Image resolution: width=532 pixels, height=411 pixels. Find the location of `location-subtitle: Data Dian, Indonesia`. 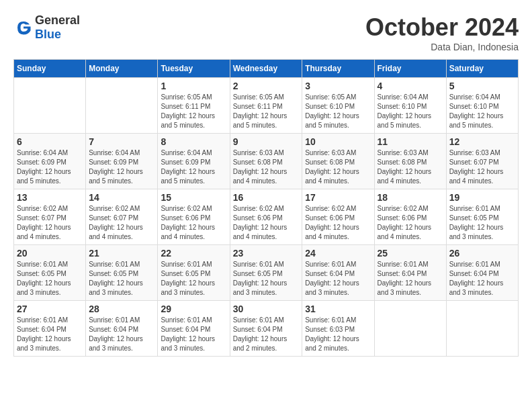

location-subtitle: Data Dian, Indonesia is located at coordinates (442, 47).